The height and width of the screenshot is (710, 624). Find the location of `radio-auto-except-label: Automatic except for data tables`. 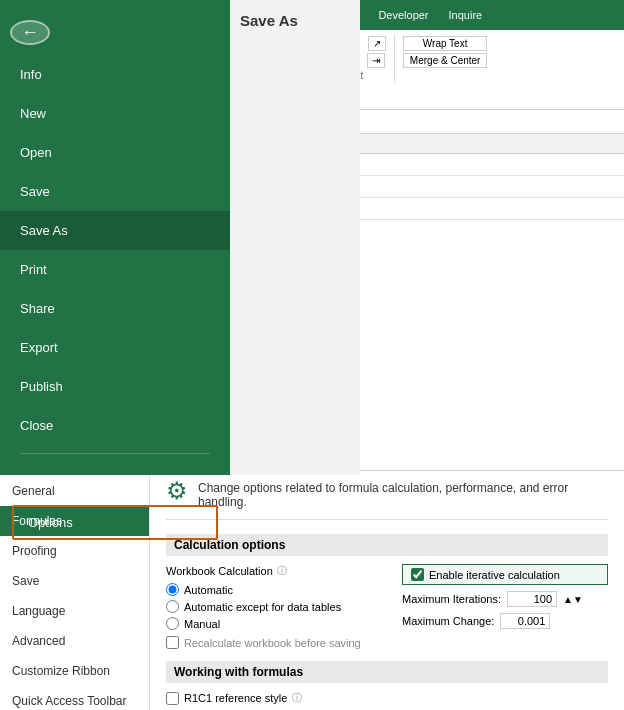

radio-auto-except-label: Automatic except for data tables is located at coordinates (262, 607).